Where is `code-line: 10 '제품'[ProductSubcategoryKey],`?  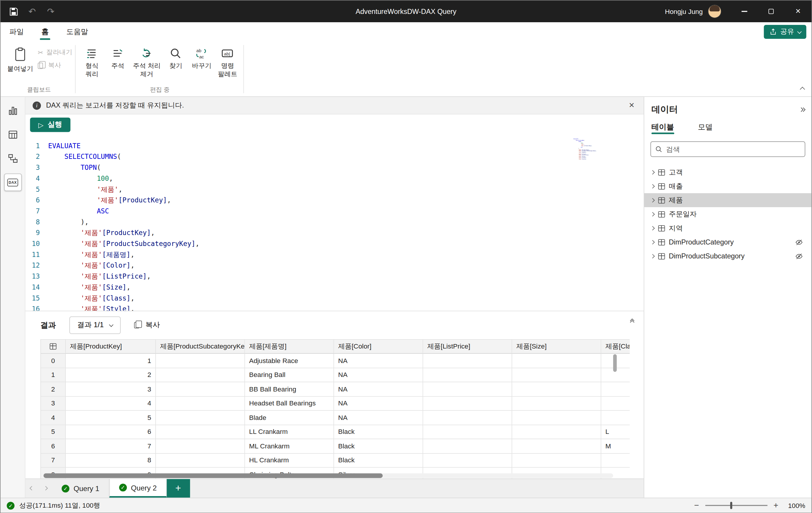
code-line: 10 '제품'[ProductSubcategoryKey], is located at coordinates (335, 244).